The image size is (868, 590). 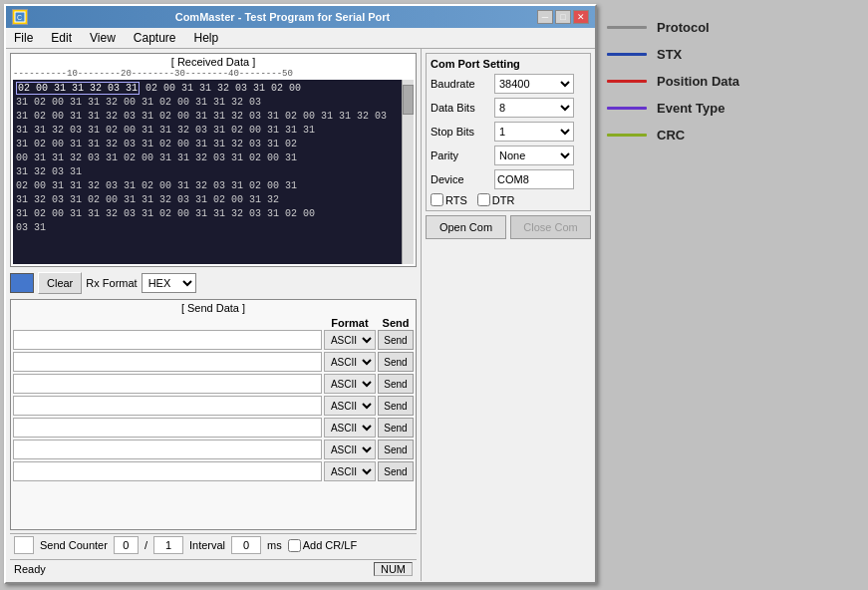 I want to click on format-select-6: ASCII, so click(x=350, y=449).